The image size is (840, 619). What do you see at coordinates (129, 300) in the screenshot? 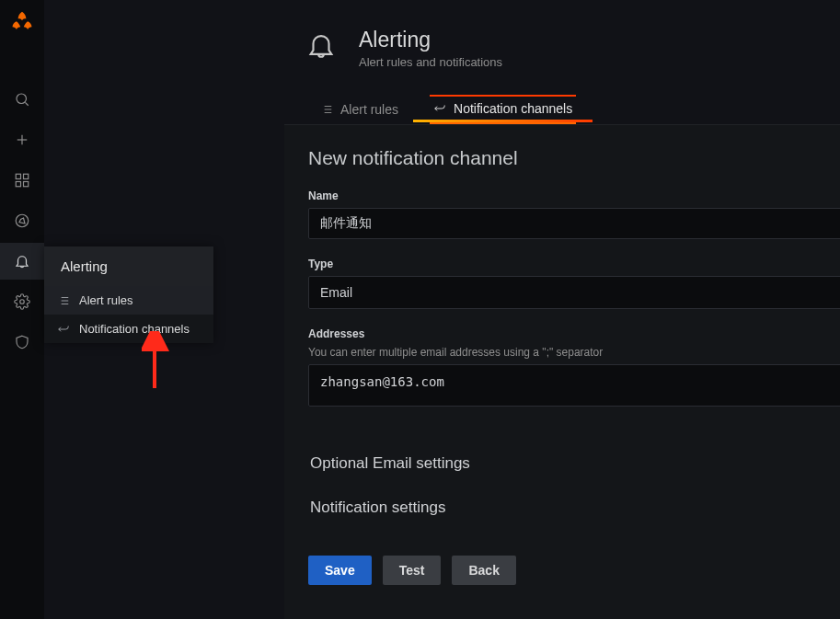
I see `flyout-item-alert-rules: Alert rules` at bounding box center [129, 300].